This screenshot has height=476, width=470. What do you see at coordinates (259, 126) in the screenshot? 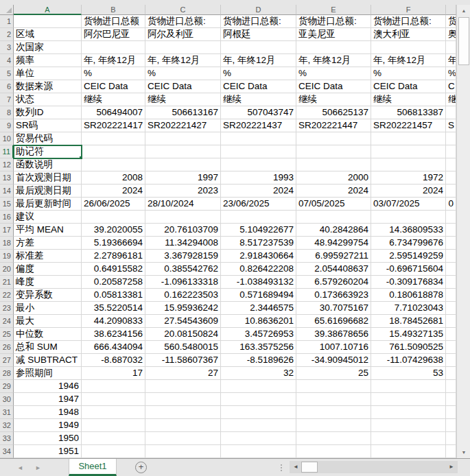
I see `cell-D9: SR202221437` at bounding box center [259, 126].